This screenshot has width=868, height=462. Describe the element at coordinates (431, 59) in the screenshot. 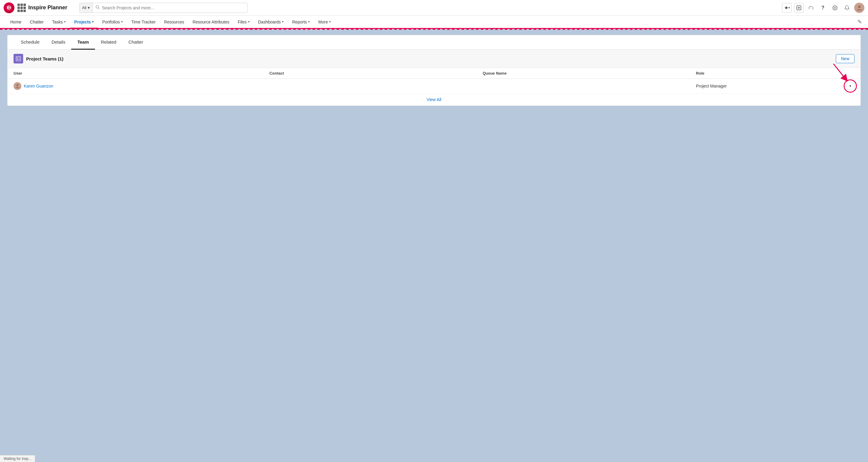

I see `panel-title: Project Teams (1)` at that location.